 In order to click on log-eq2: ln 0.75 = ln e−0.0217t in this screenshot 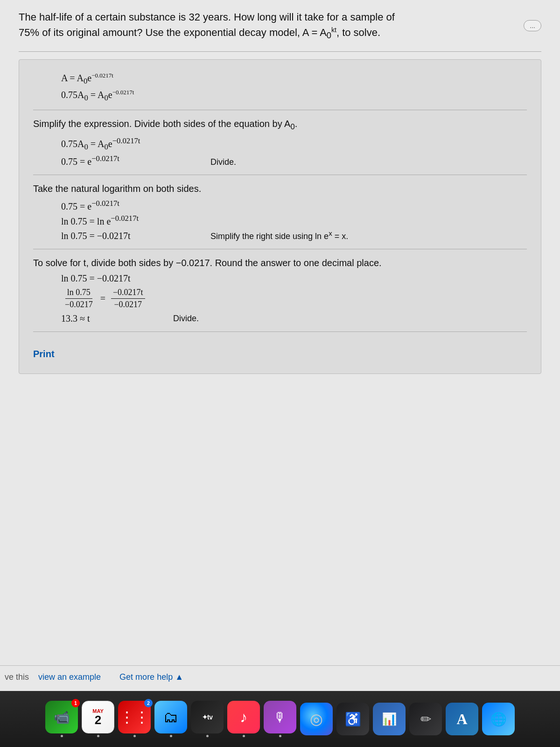, I will do `click(100, 220)`.